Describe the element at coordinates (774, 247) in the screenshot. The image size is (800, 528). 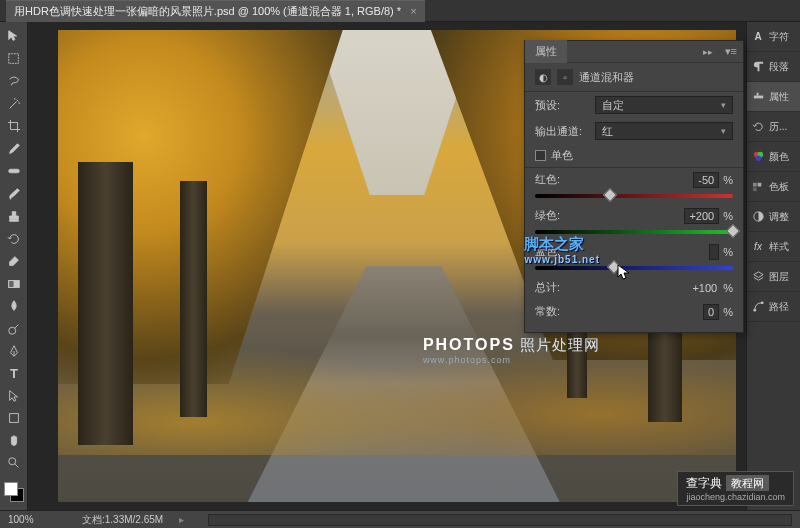
I see `styles-panel-button: fx样式` at that location.